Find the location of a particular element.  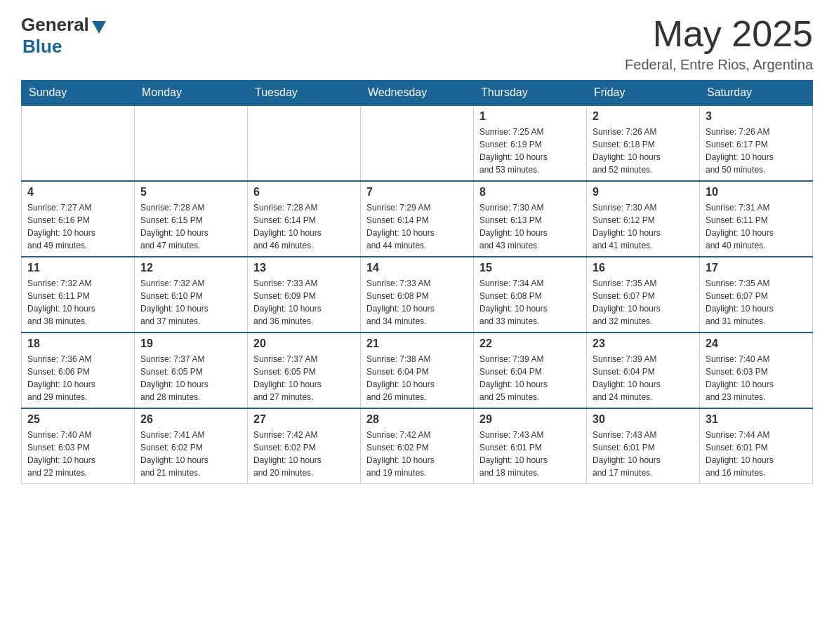

day-number: 26 is located at coordinates (191, 420).